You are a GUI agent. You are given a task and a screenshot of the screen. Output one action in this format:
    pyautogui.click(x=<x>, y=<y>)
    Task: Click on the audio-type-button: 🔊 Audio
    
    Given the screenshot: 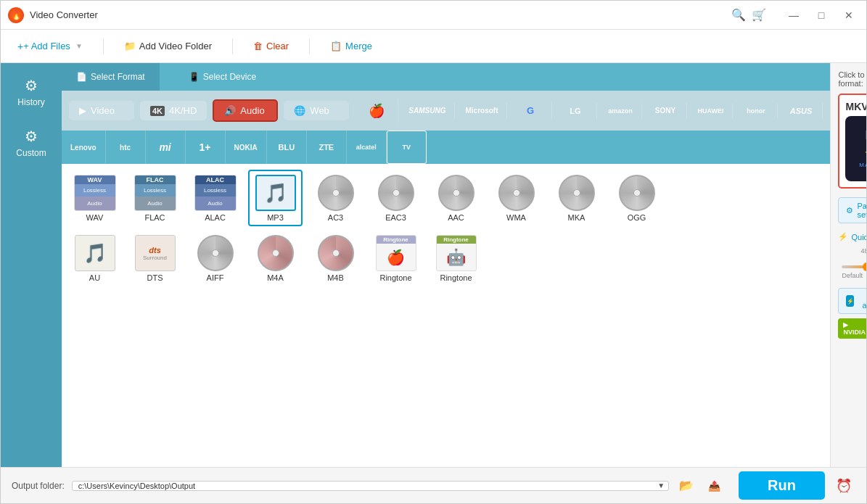 What is the action you would take?
    pyautogui.click(x=245, y=110)
    